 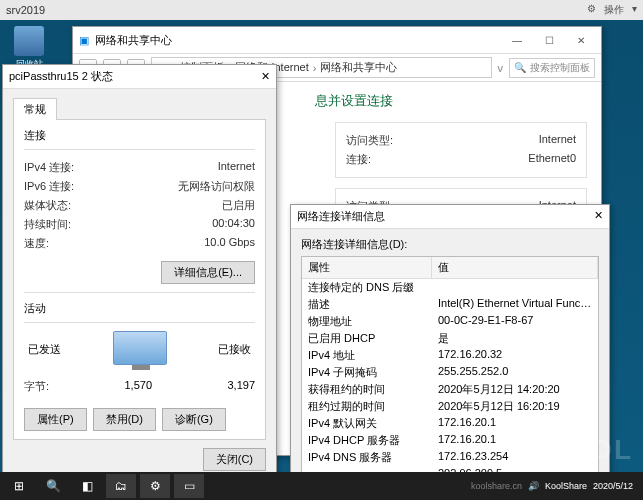 I want to click on dialog-title: 网络连接详细信息, so click(x=341, y=216).